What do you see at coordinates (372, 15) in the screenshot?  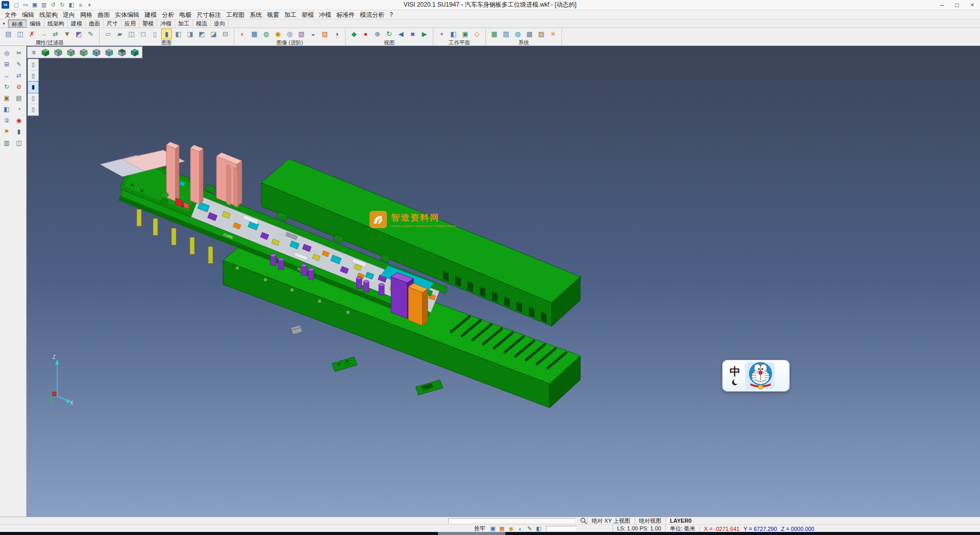 I see `menu-item-18: 模流分析` at bounding box center [372, 15].